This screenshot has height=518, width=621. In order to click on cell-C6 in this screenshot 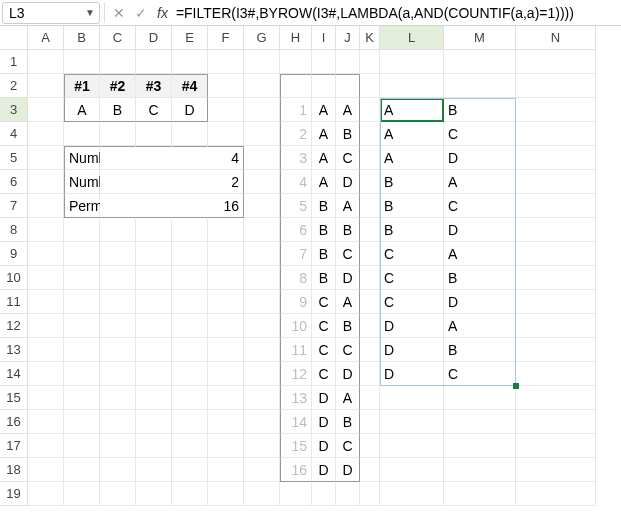, I will do `click(118, 182)`.